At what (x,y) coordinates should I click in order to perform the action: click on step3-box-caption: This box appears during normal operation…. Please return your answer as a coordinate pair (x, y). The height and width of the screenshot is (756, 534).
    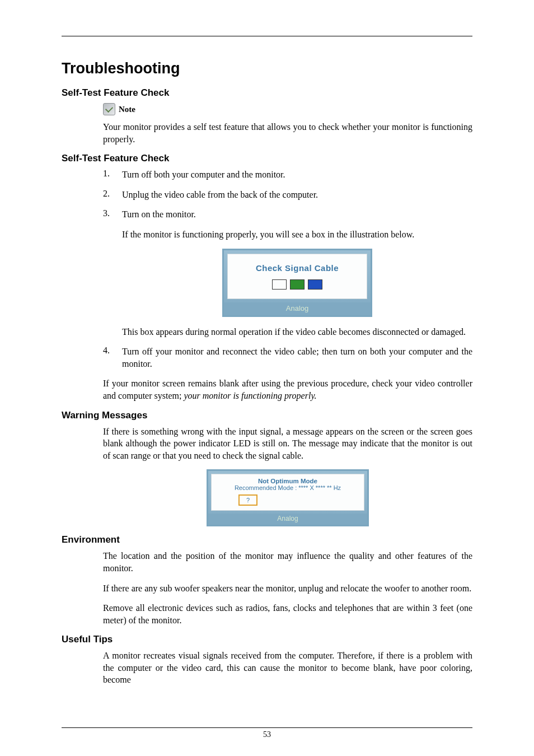
    Looking at the image, I should click on (297, 332).